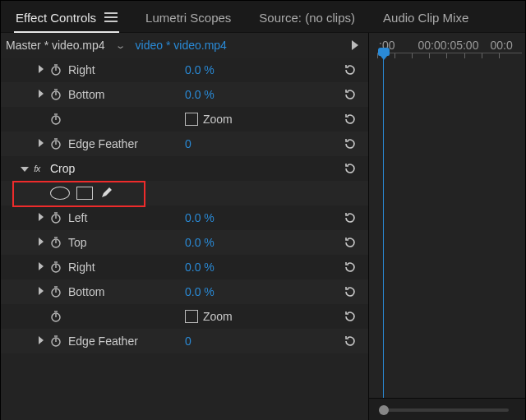  What do you see at coordinates (355, 45) in the screenshot?
I see `play-icon` at bounding box center [355, 45].